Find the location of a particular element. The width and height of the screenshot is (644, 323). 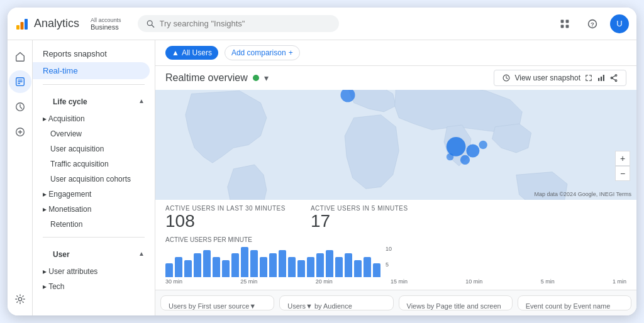

grid-icon-btn is located at coordinates (565, 24).